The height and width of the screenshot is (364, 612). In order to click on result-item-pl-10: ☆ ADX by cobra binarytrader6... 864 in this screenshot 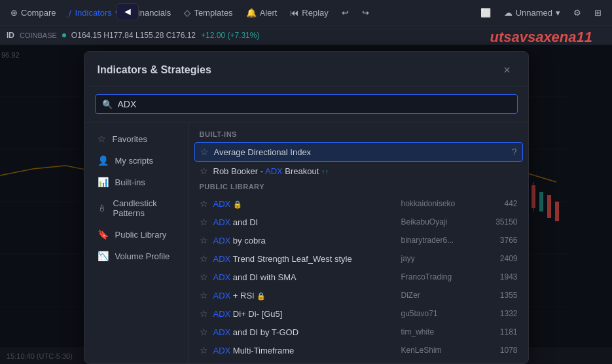, I will do `click(359, 361)`.